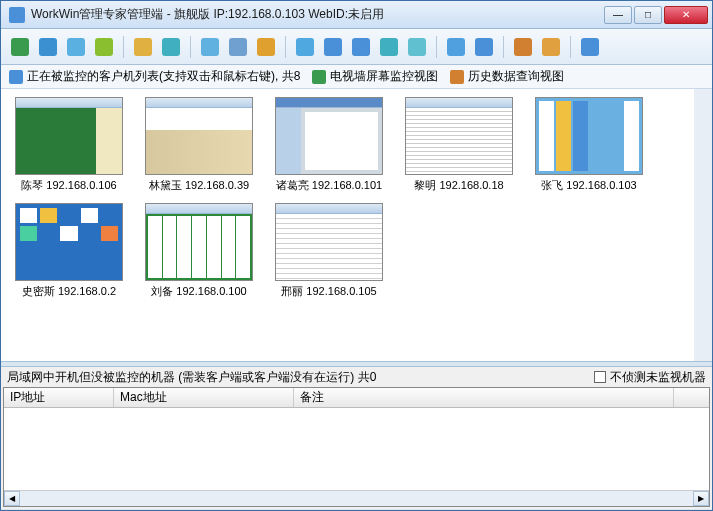  What do you see at coordinates (375, 76) in the screenshot?
I see `tab-video-wall: 电视墙屏幕监控视图` at bounding box center [375, 76].